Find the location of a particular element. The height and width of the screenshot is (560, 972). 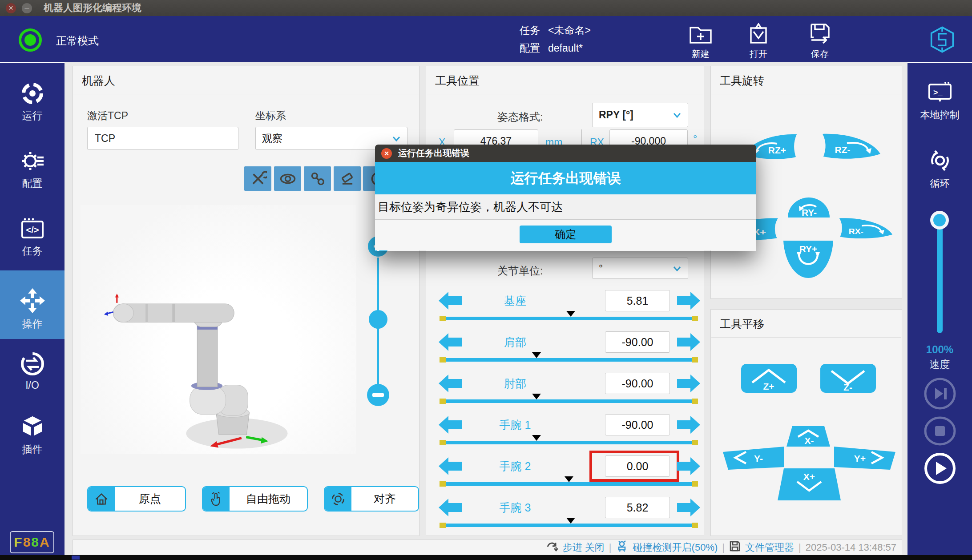

loop-arrows-icon is located at coordinates (940, 161).